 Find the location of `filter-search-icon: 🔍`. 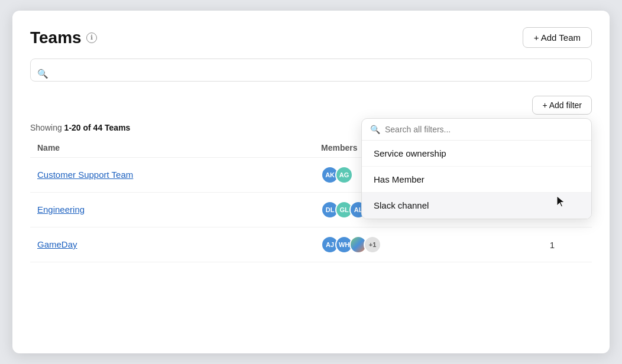

filter-search-icon: 🔍 is located at coordinates (375, 129).